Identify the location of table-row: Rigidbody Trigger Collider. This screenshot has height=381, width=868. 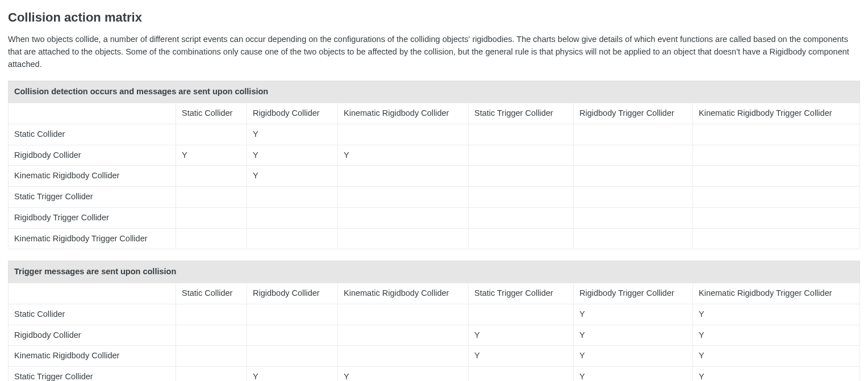
(434, 218).